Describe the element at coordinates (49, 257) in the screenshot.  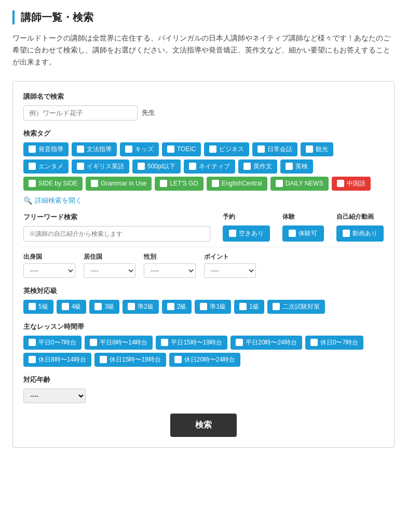
I see `shusshin-label: 出身国` at that location.